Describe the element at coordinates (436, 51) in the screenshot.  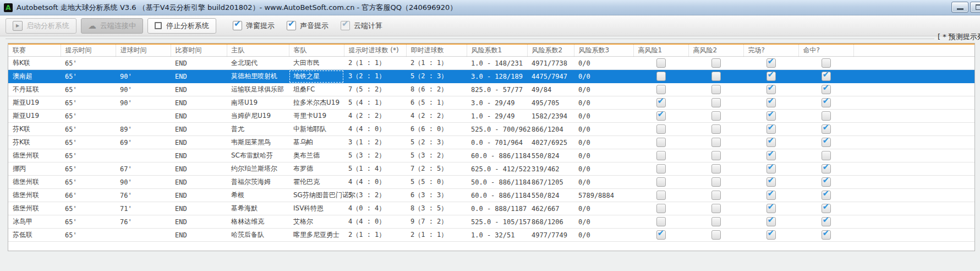
I see `column-header-8: 即时进球数` at that location.